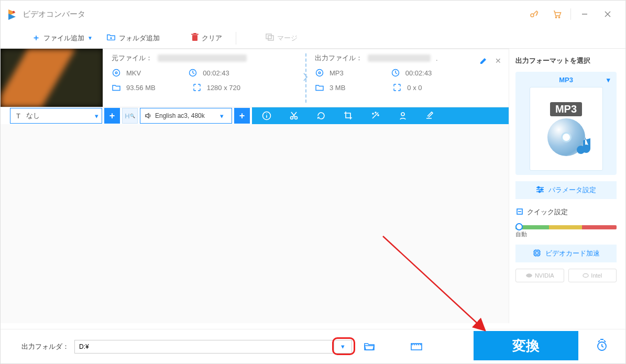 The image size is (626, 364). Describe the element at coordinates (313, 346) in the screenshot. I see `bottom-bar: 出力フォルダ： ▾ 変換` at that location.